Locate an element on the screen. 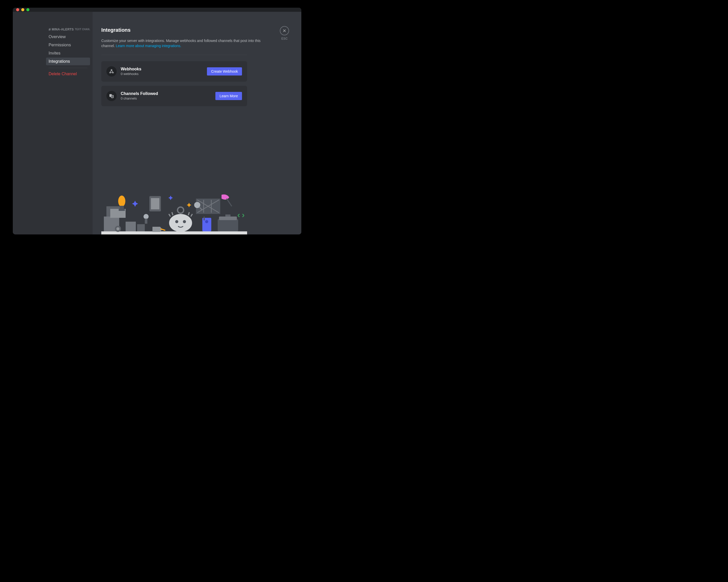 This screenshot has width=728, height=582. channel-name: MINA-ALERTS is located at coordinates (63, 29).